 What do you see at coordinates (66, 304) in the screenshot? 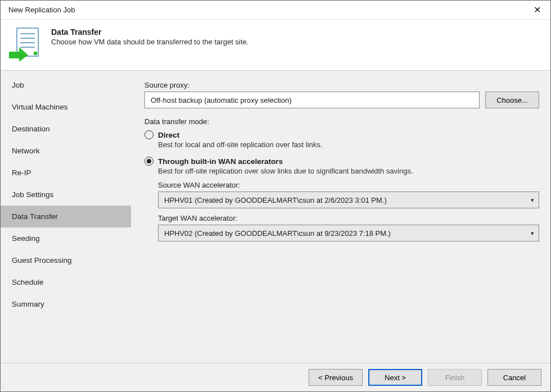
I see `sidebar-item-summary: Summary` at bounding box center [66, 304].